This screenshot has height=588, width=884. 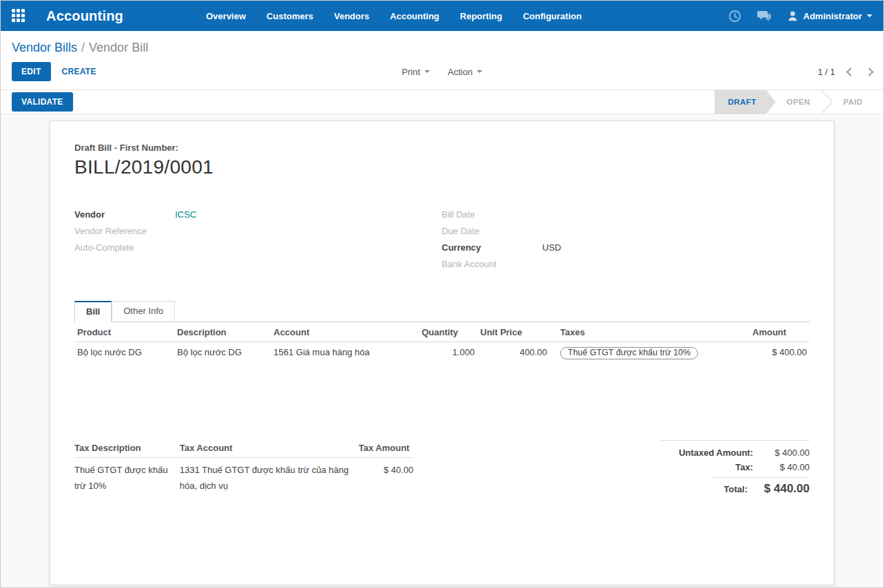 I want to click on user-caret-icon, so click(x=870, y=16).